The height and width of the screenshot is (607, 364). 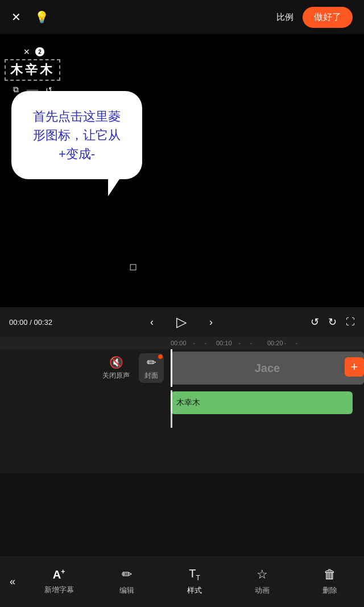 What do you see at coordinates (32, 52) in the screenshot?
I see `overlay-top-controls: ✕ 2` at bounding box center [32, 52].